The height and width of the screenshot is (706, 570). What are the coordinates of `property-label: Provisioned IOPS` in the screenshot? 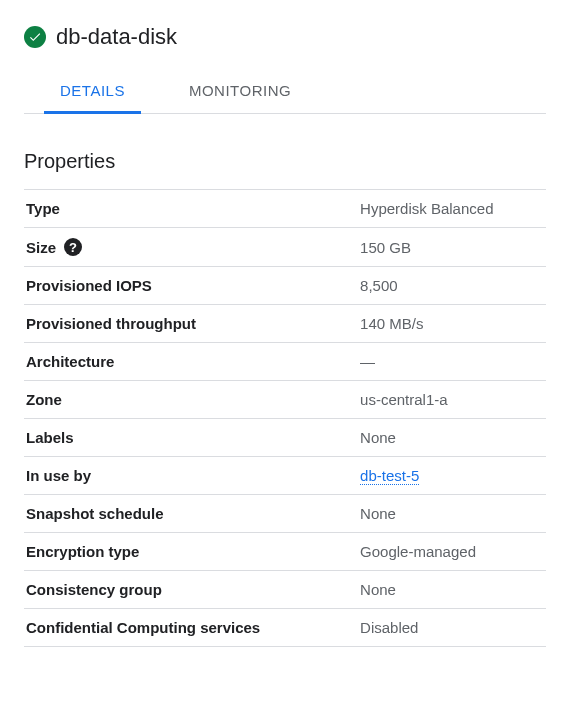 It's located at (191, 286).